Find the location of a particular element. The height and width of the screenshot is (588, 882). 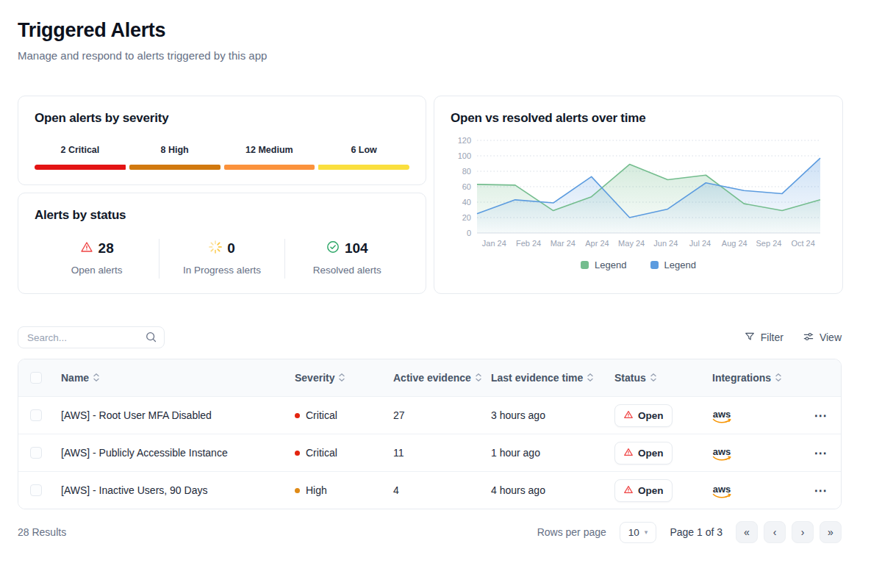

first-page-button: « is located at coordinates (747, 532).